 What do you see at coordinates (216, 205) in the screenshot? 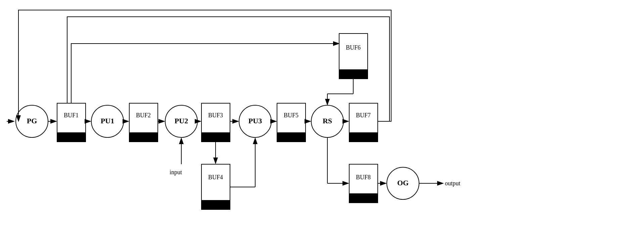
I see `node-BUF4-fill` at bounding box center [216, 205].